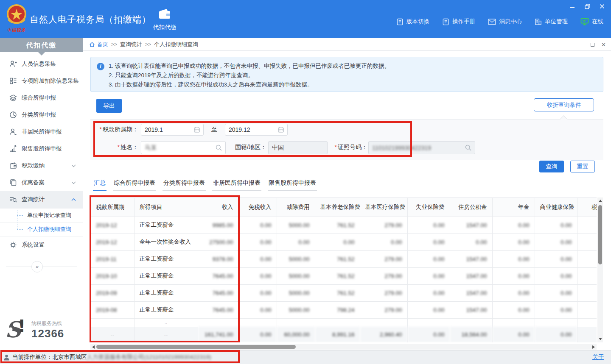 The image size is (611, 364). What do you see at coordinates (583, 167) in the screenshot?
I see `reset-button: 重置` at bounding box center [583, 167].